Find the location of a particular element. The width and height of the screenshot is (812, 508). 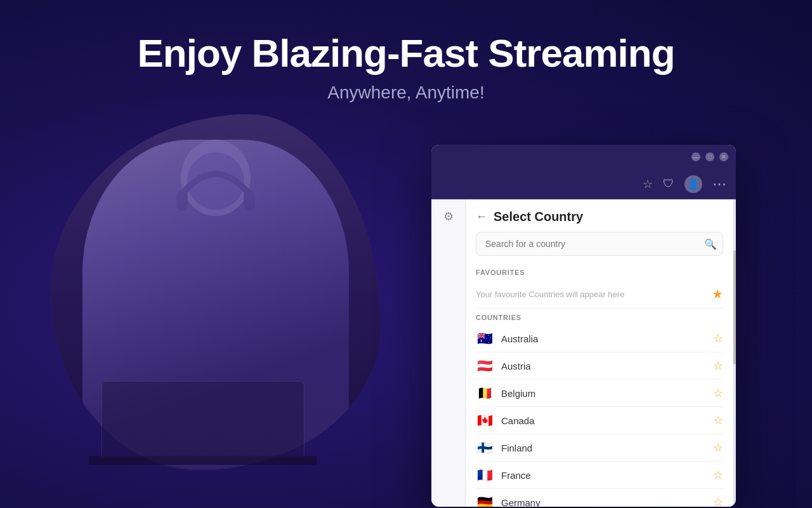

country-item: 🇦🇺Australia☆ is located at coordinates (599, 339).